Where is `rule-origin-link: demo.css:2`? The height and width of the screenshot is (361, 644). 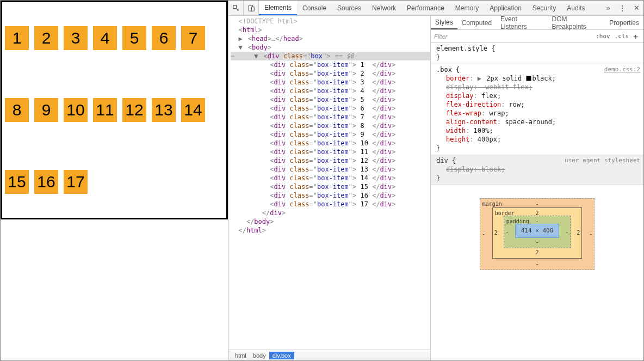
rule-origin-link: demo.css:2 is located at coordinates (622, 70).